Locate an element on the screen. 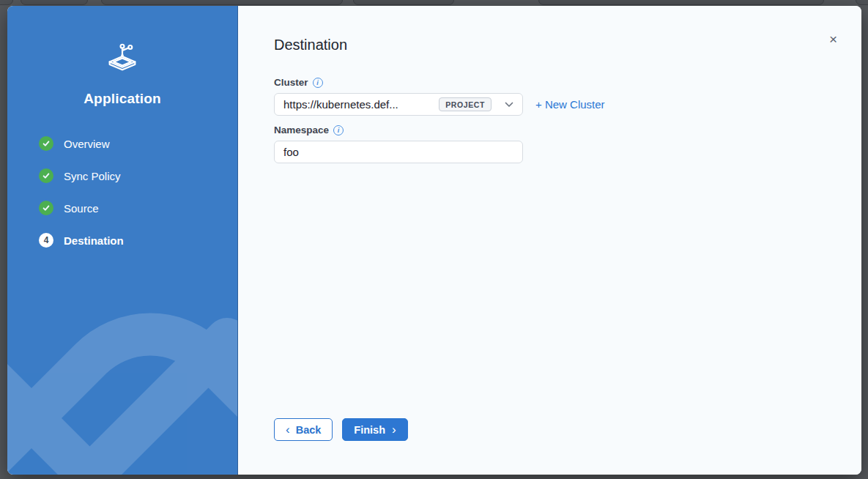 This screenshot has width=868, height=479. cluster-label-row: Cluster i is located at coordinates (550, 82).